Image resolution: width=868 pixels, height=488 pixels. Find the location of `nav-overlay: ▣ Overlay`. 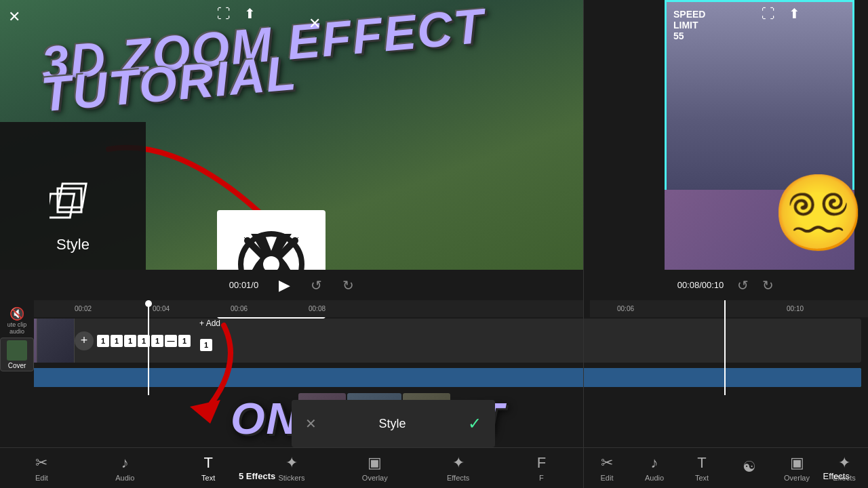

nav-overlay: ▣ Overlay is located at coordinates (375, 468).